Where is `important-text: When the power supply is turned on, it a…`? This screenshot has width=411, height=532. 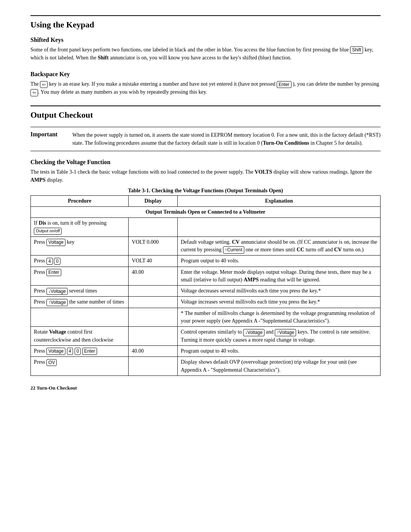 important-text: When the power supply is turned on, it a… is located at coordinates (226, 139).